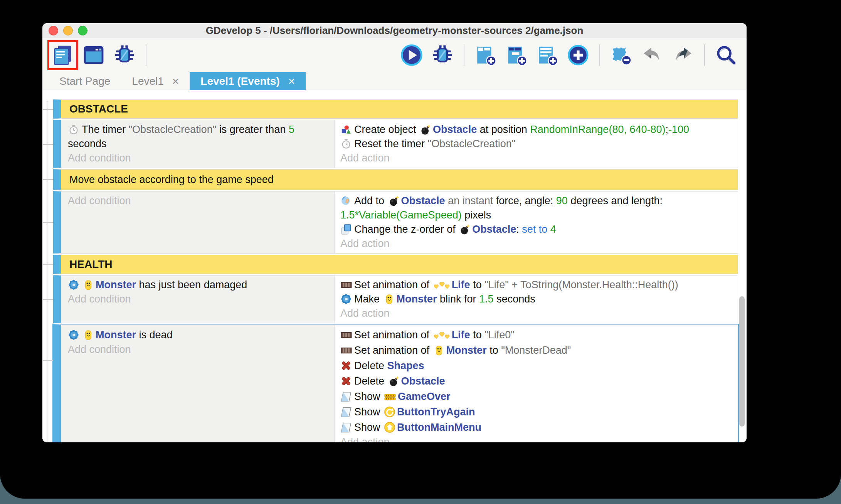 The width and height of the screenshot is (841, 504). I want to click on action-sentence: Create object Obstacle at position Rando…, so click(537, 129).